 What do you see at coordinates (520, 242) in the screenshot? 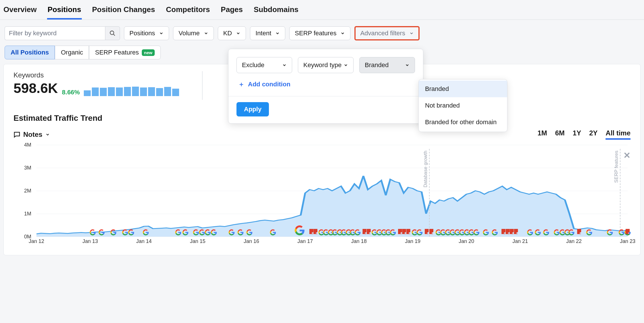
I see `x-tick: Jan 21` at bounding box center [520, 242].